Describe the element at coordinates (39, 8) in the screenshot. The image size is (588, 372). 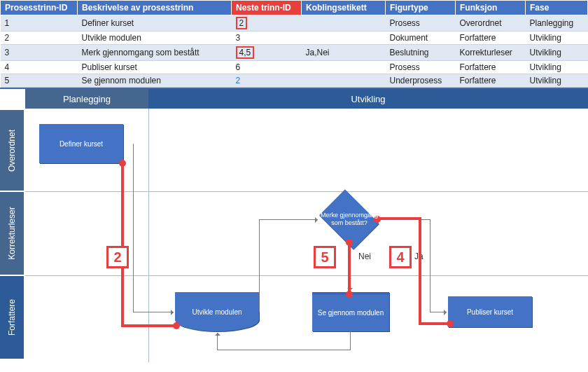
I see `col-id: Prosesstrinn-ID` at that location.